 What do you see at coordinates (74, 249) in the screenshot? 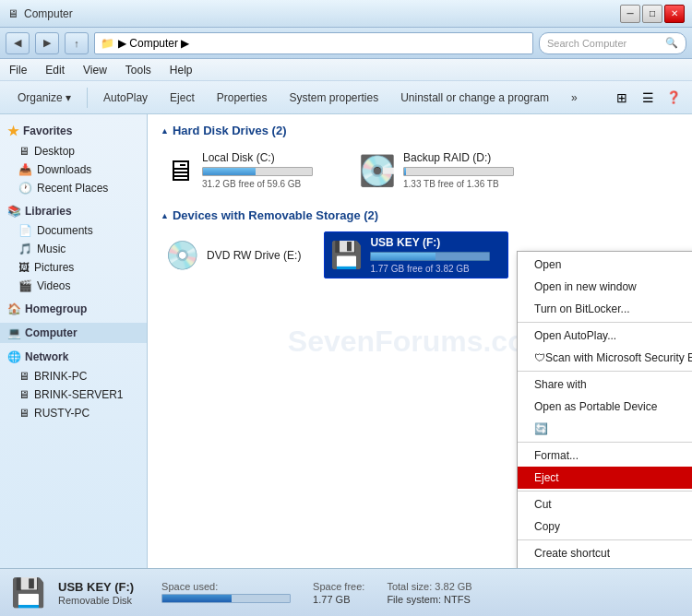
I see `sidebar-item-music: 🎵 Music` at bounding box center [74, 249].